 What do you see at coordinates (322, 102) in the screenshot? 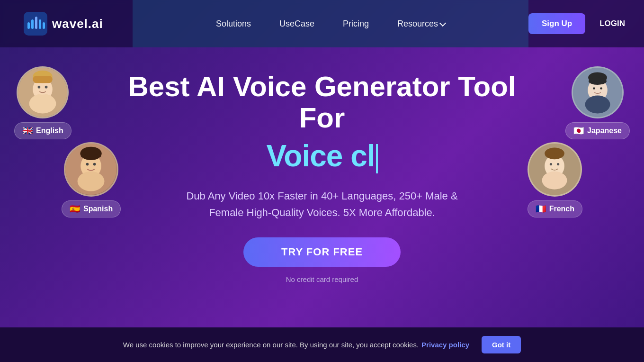
I see `hero-title: Best AI Voice Generator Tool For` at bounding box center [322, 102].